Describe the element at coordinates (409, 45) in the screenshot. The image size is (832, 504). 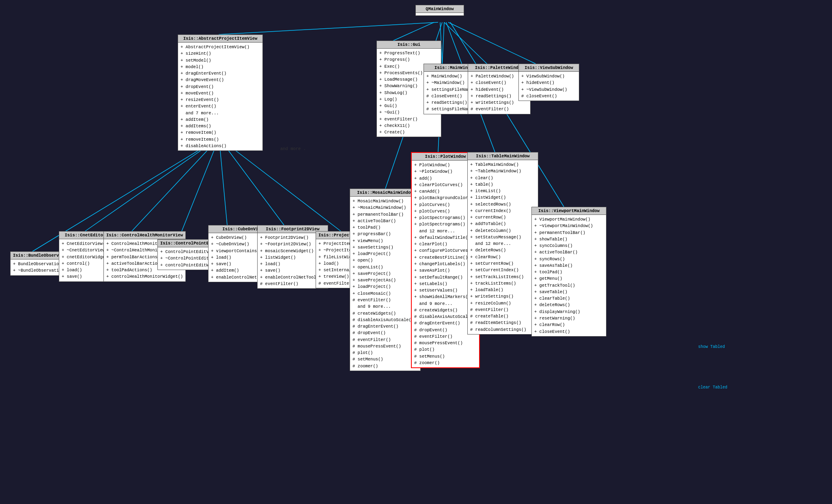
I see `gui-title: Isis::Gui` at that location.